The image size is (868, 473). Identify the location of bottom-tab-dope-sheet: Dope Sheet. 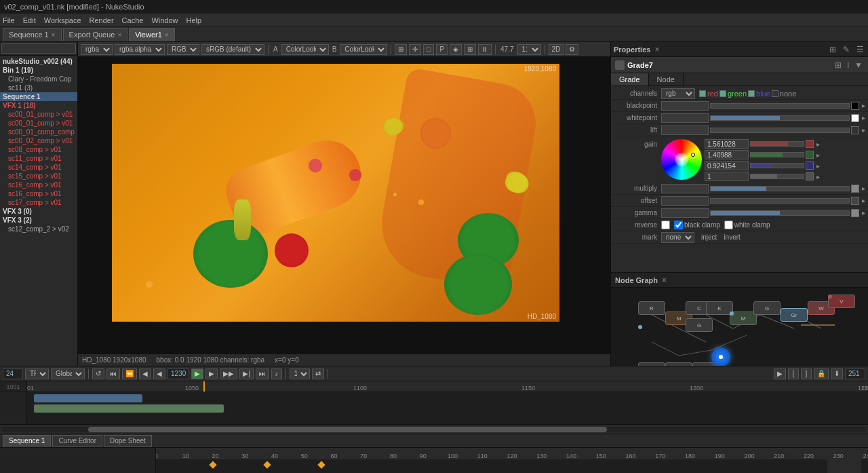
(127, 441).